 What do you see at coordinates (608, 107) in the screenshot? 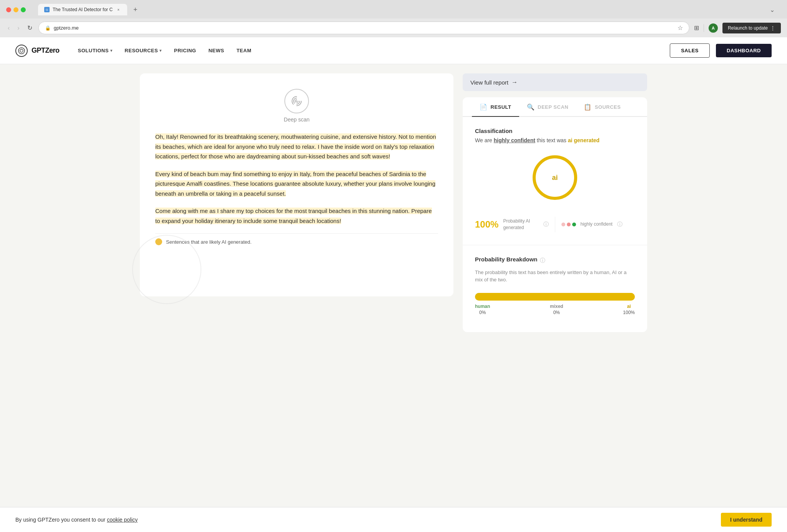
I see `tab-sources-label: SOURCES` at bounding box center [608, 107].